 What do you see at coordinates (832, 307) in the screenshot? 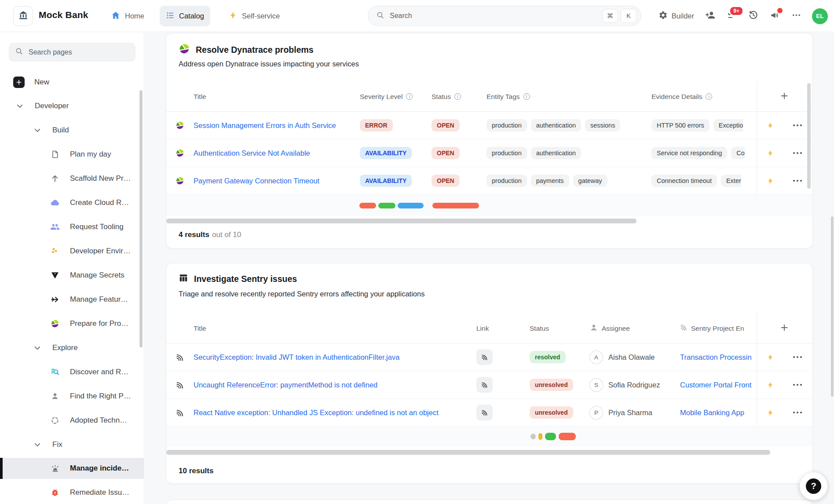
I see `page-scrollbar` at bounding box center [832, 307].